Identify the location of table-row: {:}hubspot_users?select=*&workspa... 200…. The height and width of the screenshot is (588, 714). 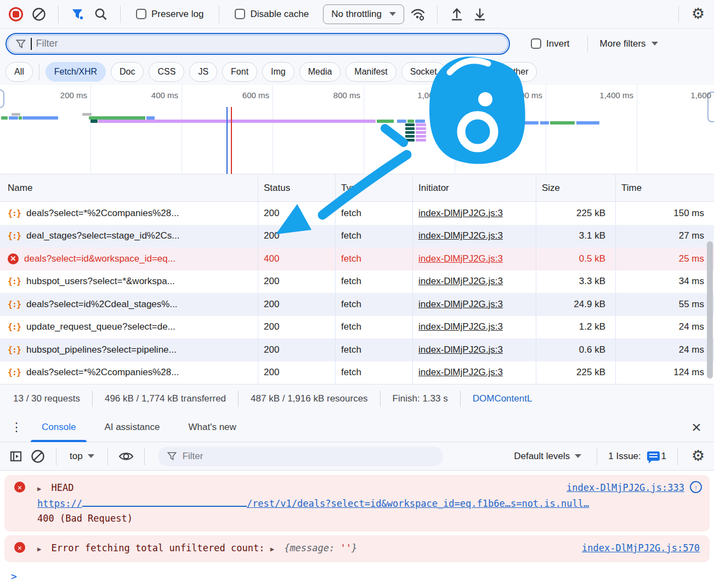
(357, 282).